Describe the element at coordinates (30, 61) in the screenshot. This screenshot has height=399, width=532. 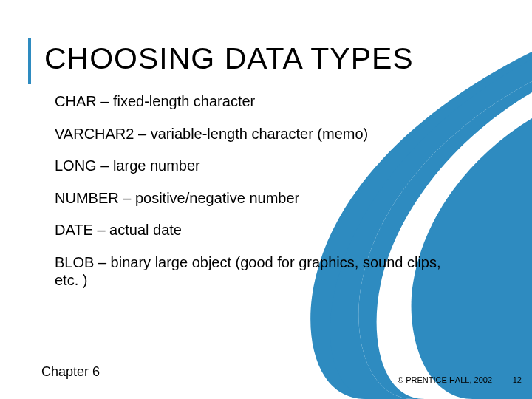
I see `title-accent-bar` at that location.